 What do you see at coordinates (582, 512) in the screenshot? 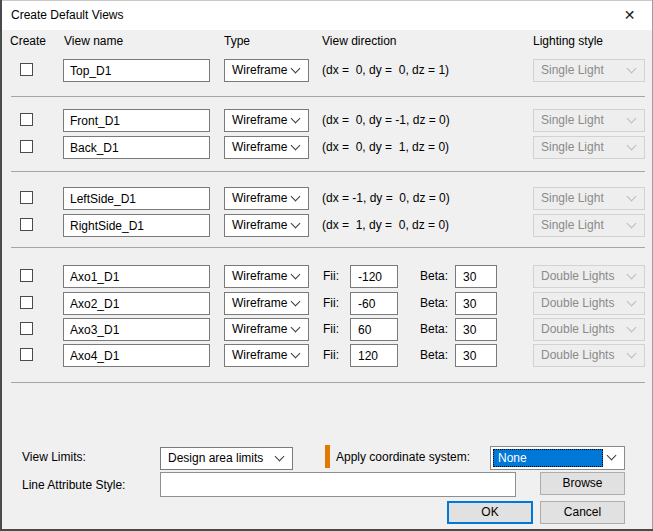
I see `cancel-button: Cancel` at bounding box center [582, 512].